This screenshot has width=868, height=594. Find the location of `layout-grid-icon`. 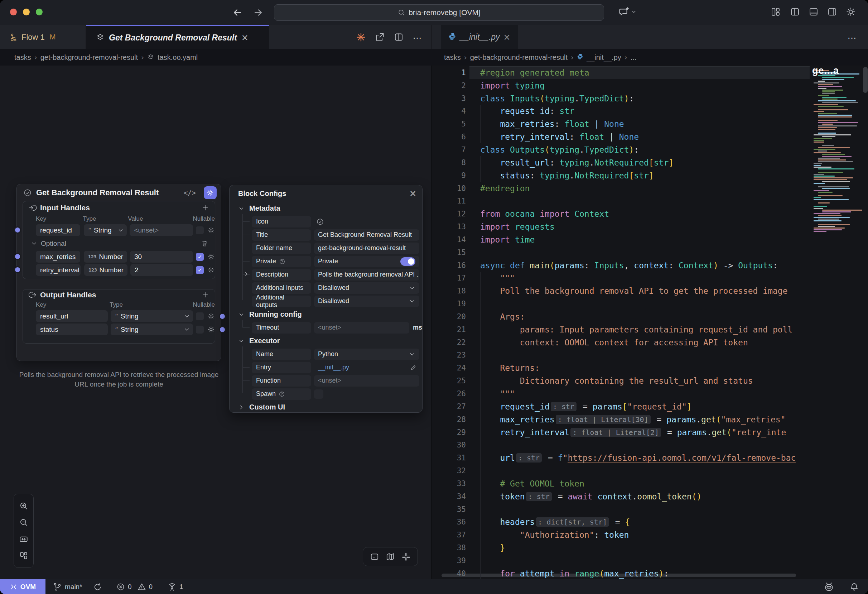

layout-grid-icon is located at coordinates (775, 12).